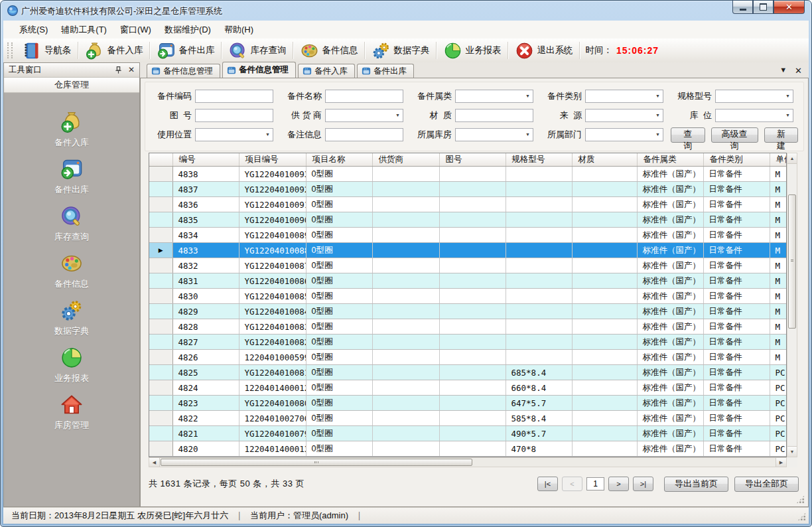 This screenshot has width=812, height=527. Describe the element at coordinates (792, 451) in the screenshot. I see `scroll-down-icon: ▼` at that location.